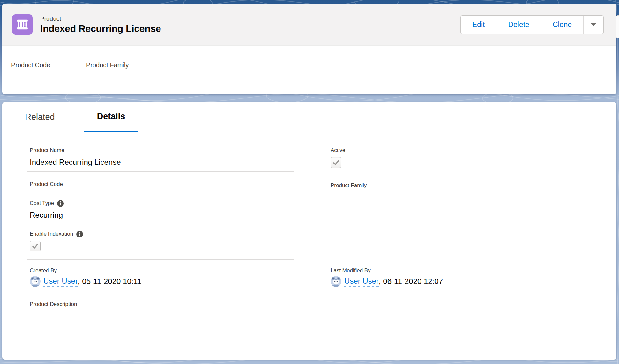  What do you see at coordinates (338, 150) in the screenshot?
I see `field-label: Active` at bounding box center [338, 150].